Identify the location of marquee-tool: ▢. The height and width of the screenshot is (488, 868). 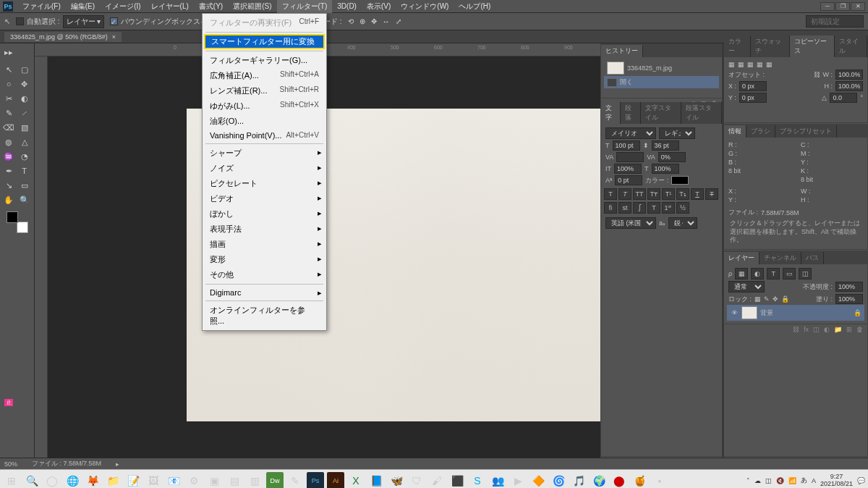
(25, 70).